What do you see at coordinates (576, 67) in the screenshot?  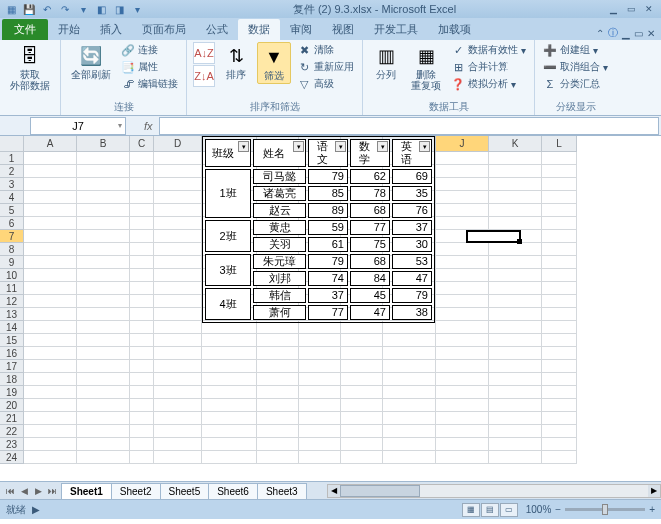 I see `ungroup-button: ➖取消组合 ▾` at bounding box center [576, 67].